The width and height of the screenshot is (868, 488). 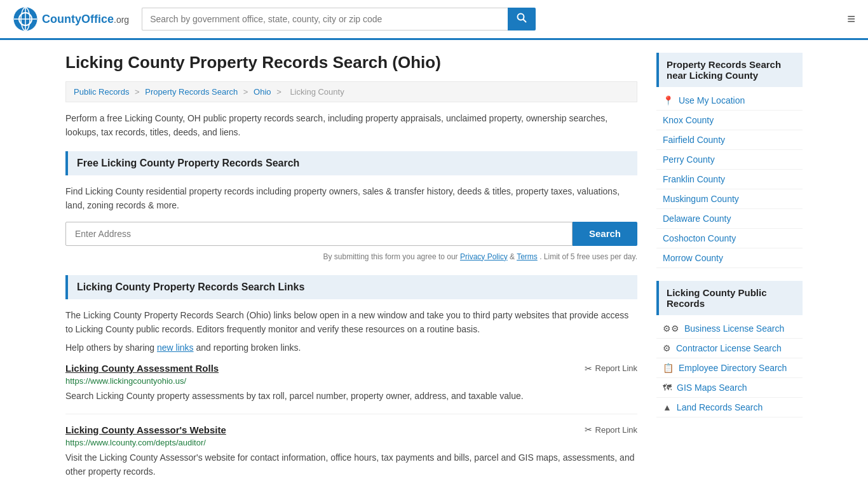 What do you see at coordinates (62, 19) in the screenshot?
I see `logo-brand: County` at bounding box center [62, 19].